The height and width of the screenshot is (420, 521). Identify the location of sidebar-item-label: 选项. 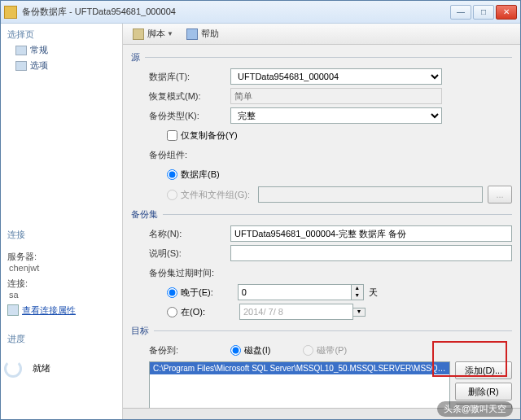
(39, 65).